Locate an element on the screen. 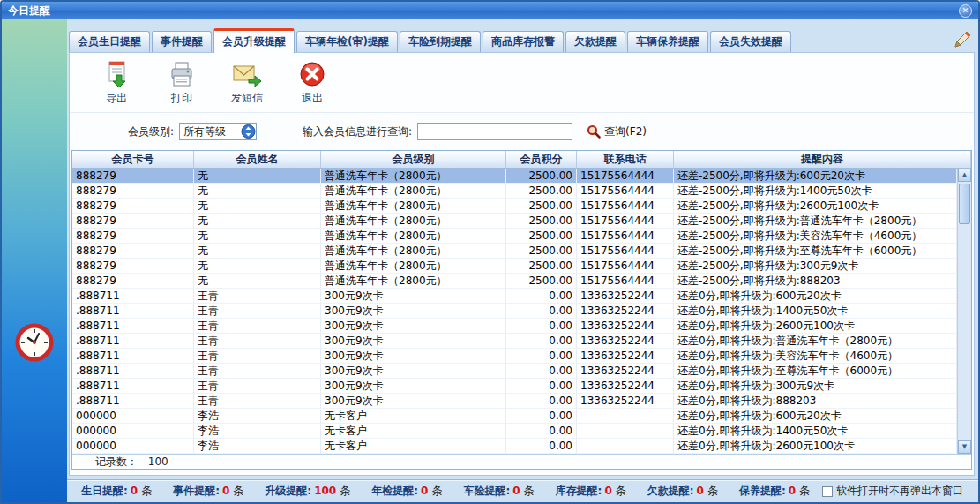  tab-3: 会员升级提醒 is located at coordinates (254, 41).